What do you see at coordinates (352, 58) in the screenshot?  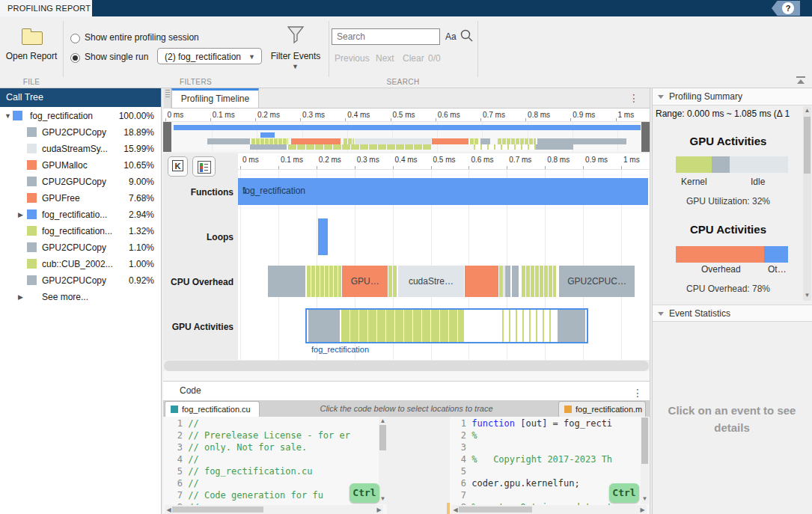 I see `previous-button: Previous` at bounding box center [352, 58].